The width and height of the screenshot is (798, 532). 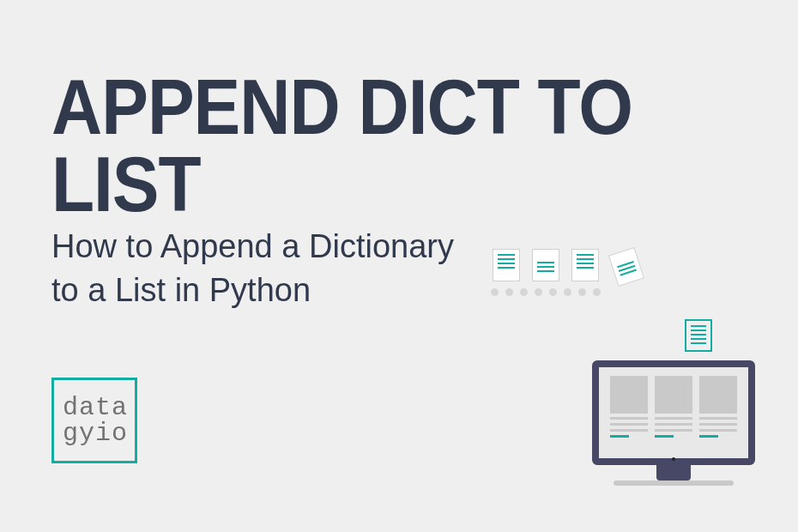 I want to click on monitor-power-dot, so click(x=674, y=459).